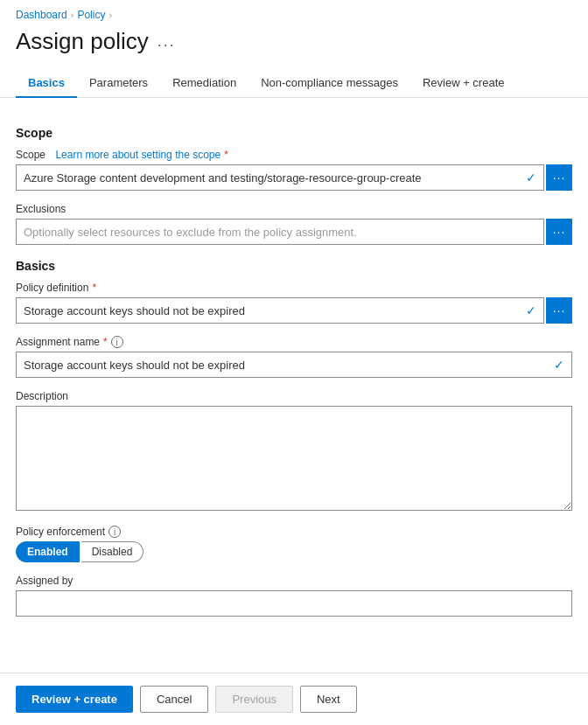 The width and height of the screenshot is (588, 725). I want to click on exclusions-field-group: Exclusions Optionally select resources t…, so click(294, 224).